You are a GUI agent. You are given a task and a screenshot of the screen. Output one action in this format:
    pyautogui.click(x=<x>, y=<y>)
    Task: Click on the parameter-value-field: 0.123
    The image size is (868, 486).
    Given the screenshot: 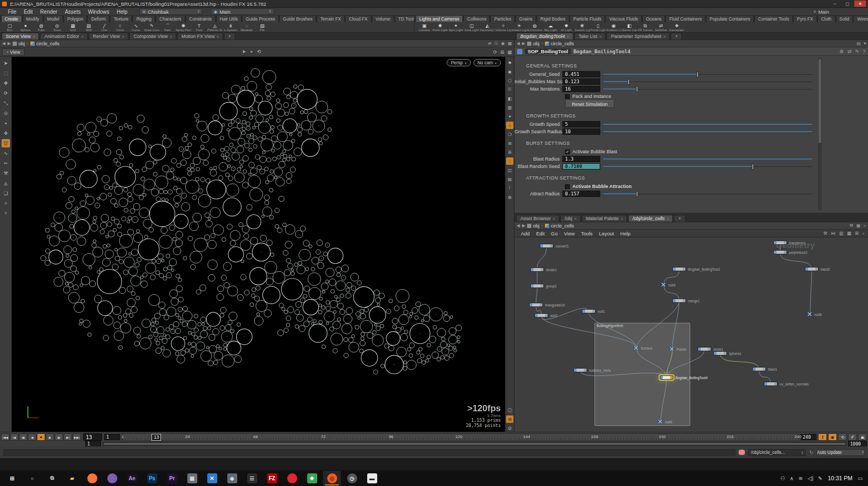 What is the action you would take?
    pyautogui.click(x=581, y=82)
    